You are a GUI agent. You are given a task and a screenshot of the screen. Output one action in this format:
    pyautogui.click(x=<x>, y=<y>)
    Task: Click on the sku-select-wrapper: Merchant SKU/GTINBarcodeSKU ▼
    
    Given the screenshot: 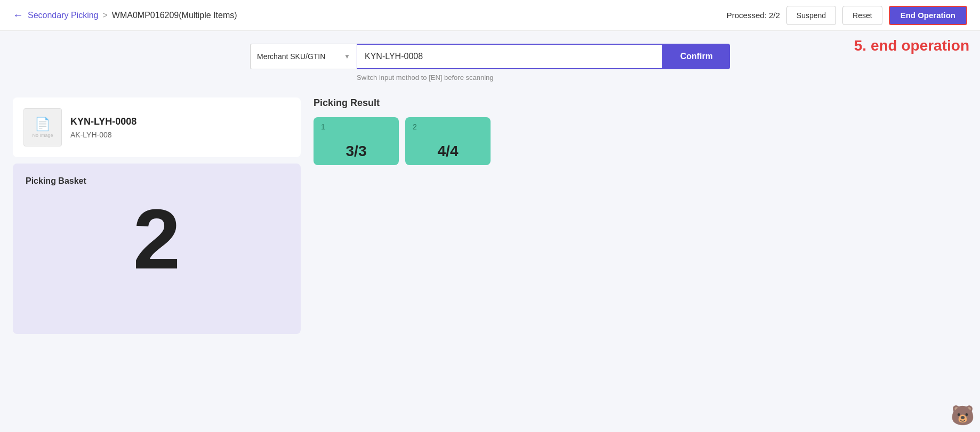 What is the action you would take?
    pyautogui.click(x=303, y=56)
    